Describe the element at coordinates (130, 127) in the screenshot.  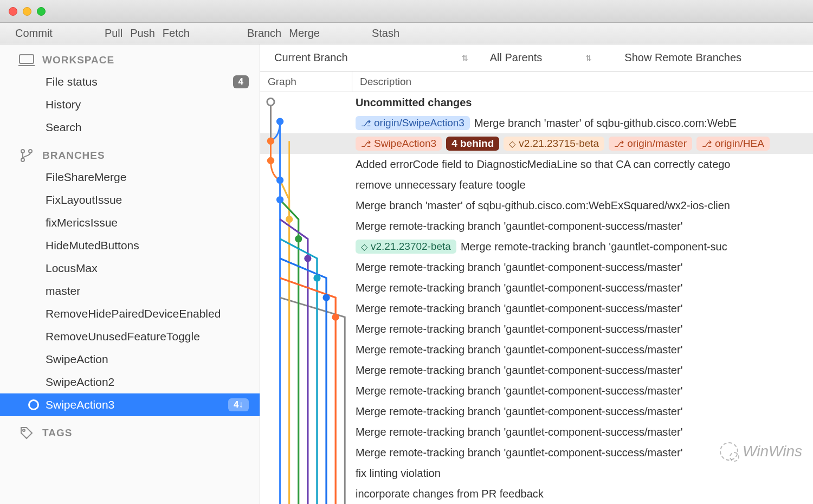
I see `sidebar-item-search: Search` at that location.